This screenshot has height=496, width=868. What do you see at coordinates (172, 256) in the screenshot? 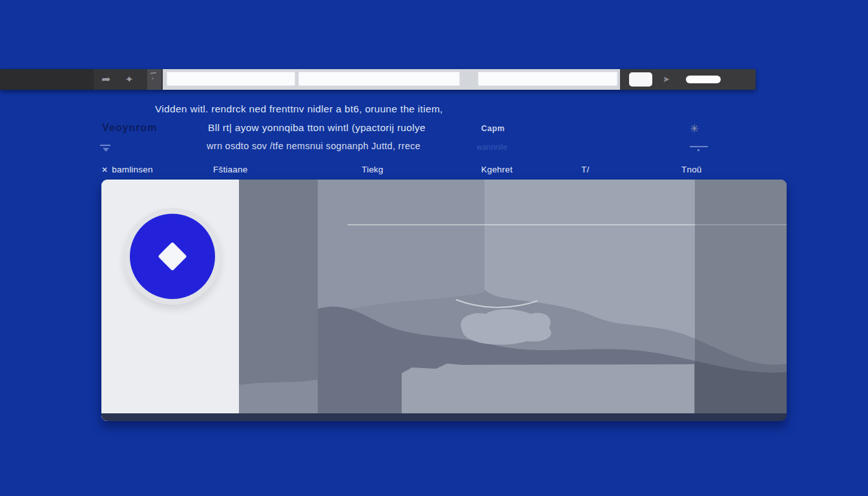
I see `brand-logo-circle` at bounding box center [172, 256].